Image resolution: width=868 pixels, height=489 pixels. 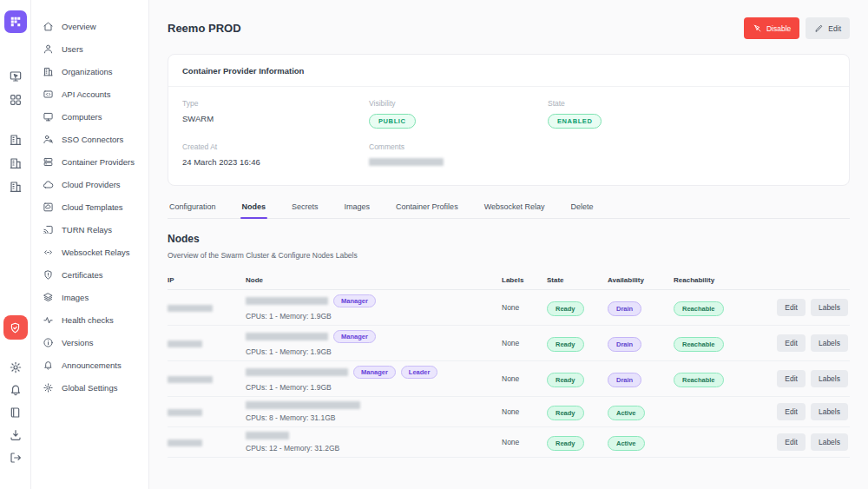 I want to click on sidebar-item-label: API Accounts, so click(x=87, y=94).